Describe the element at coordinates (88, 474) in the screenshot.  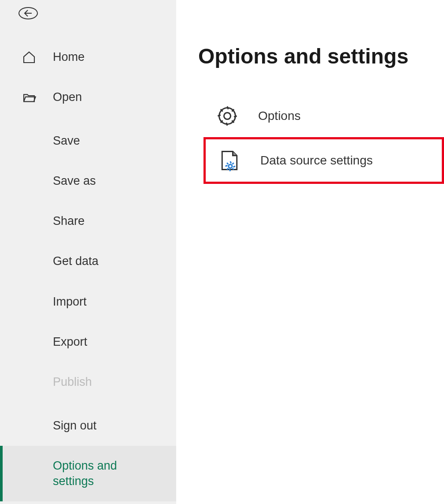
I see `nav-options-and-settings: Options and settings` at that location.